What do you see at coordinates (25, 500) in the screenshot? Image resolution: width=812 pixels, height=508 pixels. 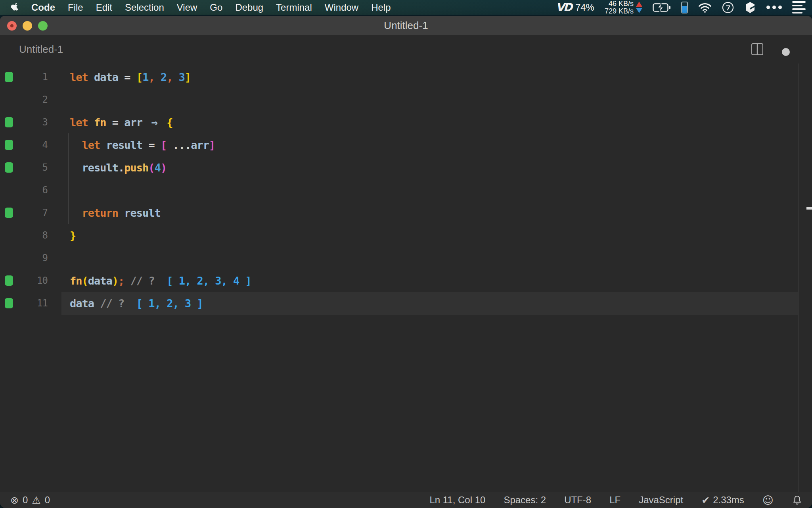 I see `error-count: 0` at bounding box center [25, 500].